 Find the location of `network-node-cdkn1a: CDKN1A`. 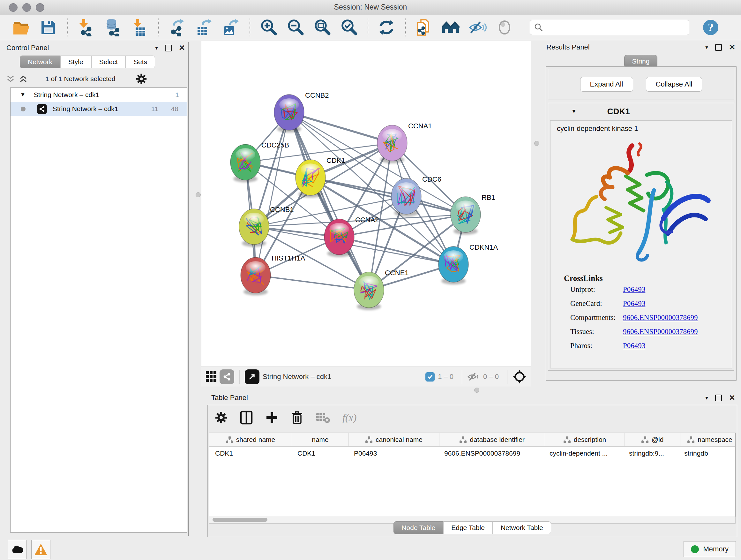

network-node-cdkn1a: CDKN1A is located at coordinates (468, 264).